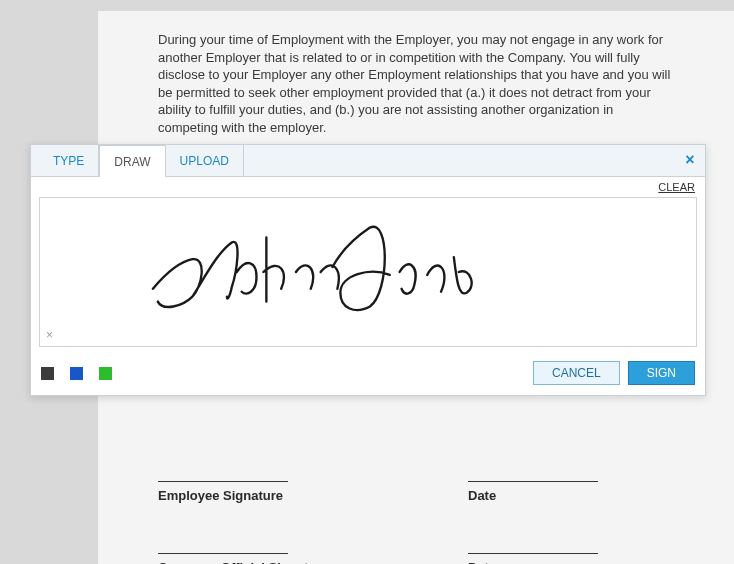 The height and width of the screenshot is (564, 734). I want to click on employee-signature-line, so click(223, 482).